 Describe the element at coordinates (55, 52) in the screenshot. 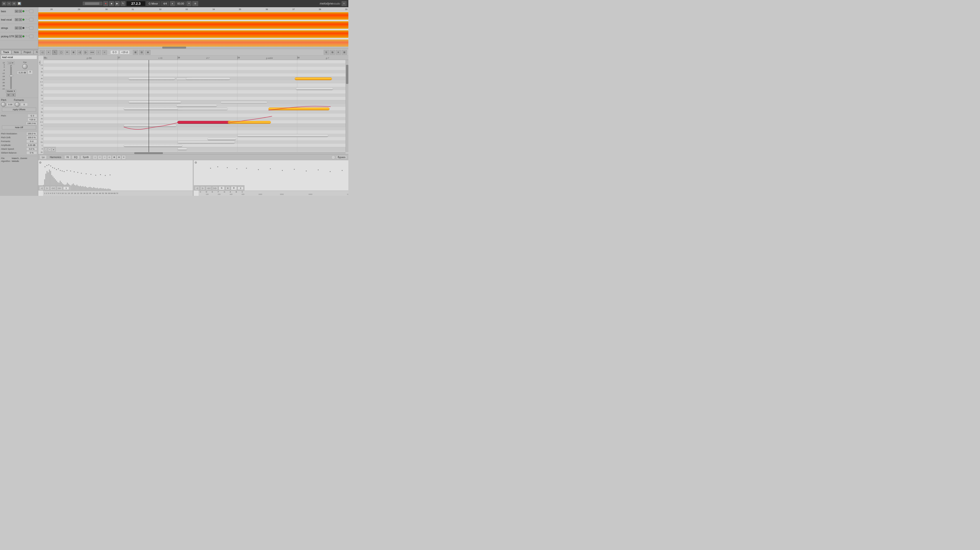

I see `tool-pointer: ↖` at that location.